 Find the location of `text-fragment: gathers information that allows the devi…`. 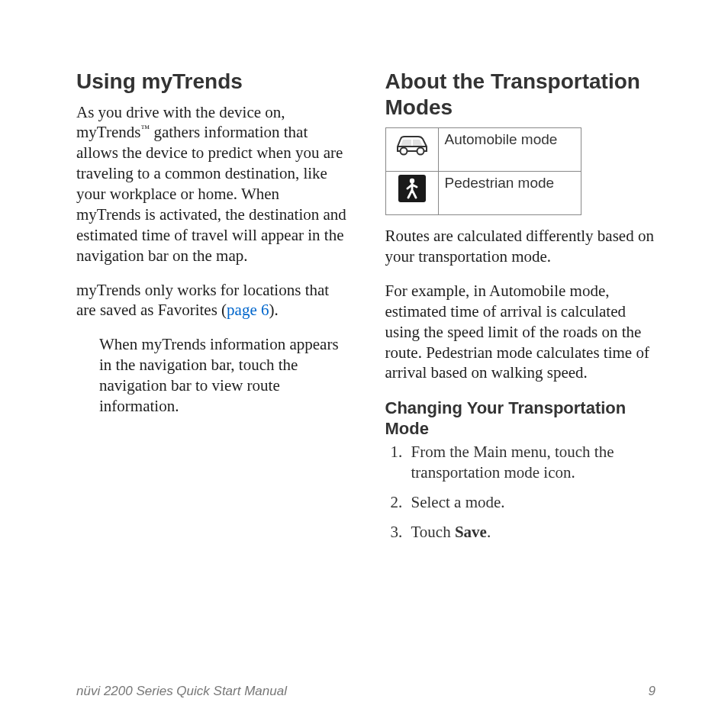

text-fragment: gathers information that allows the devi… is located at coordinates (211, 194).